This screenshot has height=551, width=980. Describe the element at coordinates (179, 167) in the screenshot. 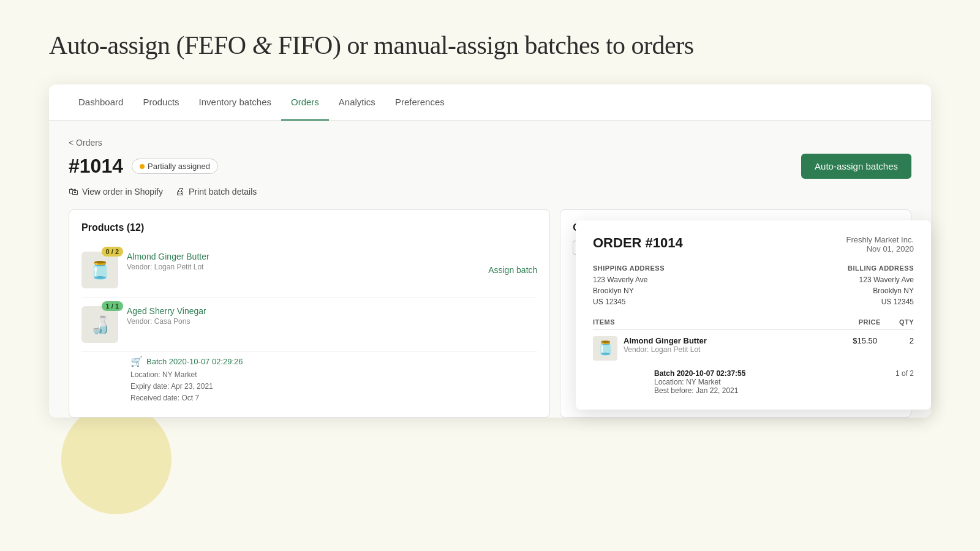

I see `status-label: Partially assigned` at that location.